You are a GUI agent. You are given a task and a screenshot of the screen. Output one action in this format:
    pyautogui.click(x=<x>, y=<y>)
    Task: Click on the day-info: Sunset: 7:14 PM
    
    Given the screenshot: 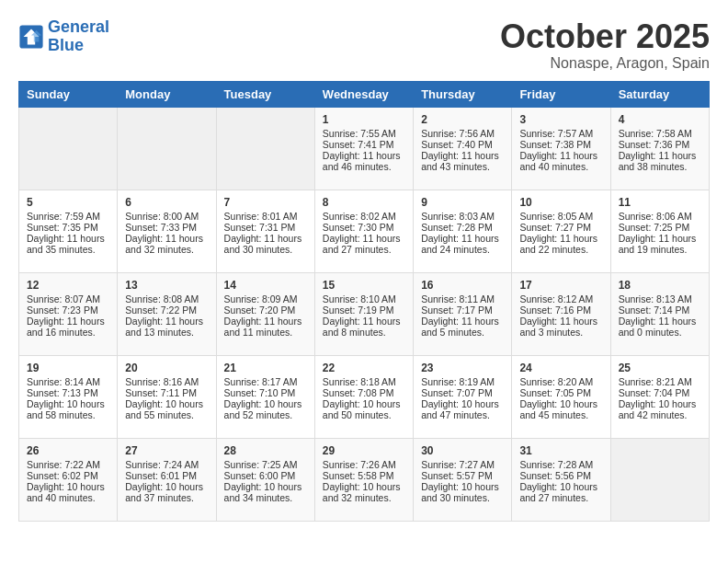 What is the action you would take?
    pyautogui.click(x=660, y=310)
    